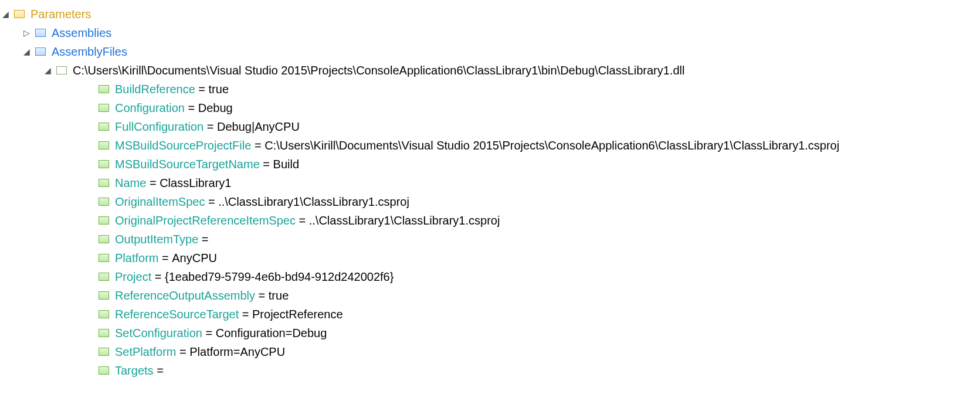 The height and width of the screenshot is (401, 980). Describe the element at coordinates (81, 52) in the screenshot. I see `tree-node-assemblyfiles: AssemblyFiles` at that location.